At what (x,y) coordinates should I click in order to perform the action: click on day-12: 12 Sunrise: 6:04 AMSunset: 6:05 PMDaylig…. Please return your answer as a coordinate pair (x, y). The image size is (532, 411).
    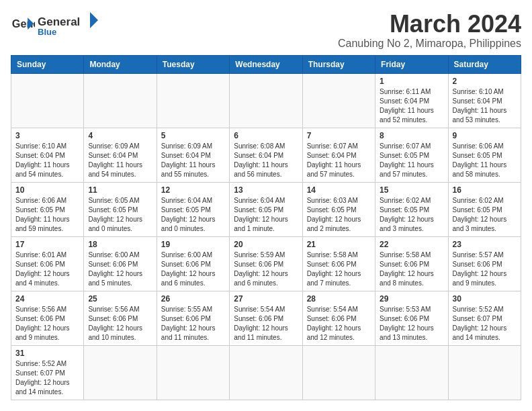
    Looking at the image, I should click on (193, 210).